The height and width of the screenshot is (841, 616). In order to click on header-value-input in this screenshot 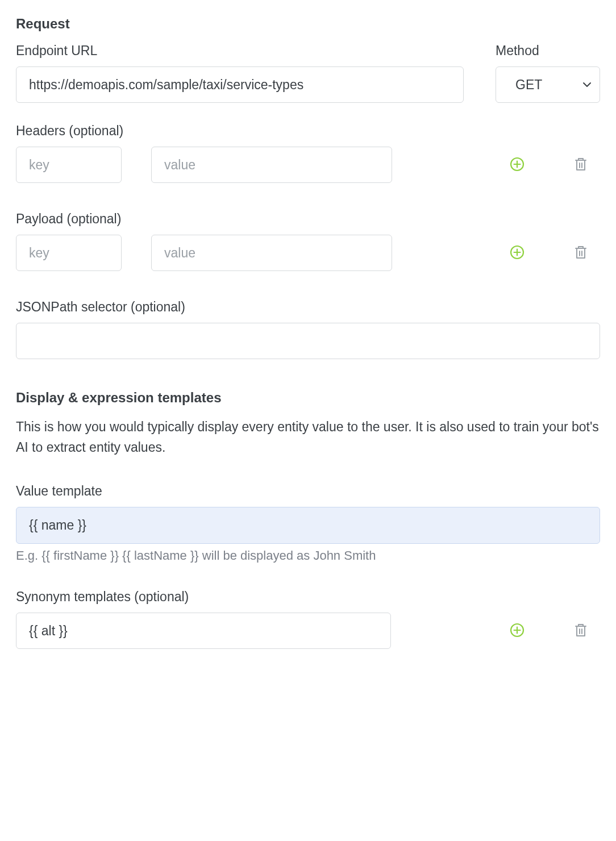, I will do `click(272, 165)`.